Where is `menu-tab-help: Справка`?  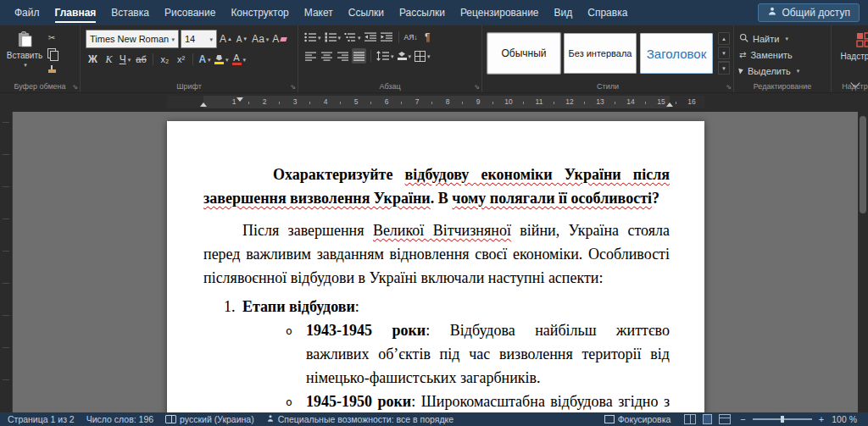 menu-tab-help: Справка is located at coordinates (607, 13).